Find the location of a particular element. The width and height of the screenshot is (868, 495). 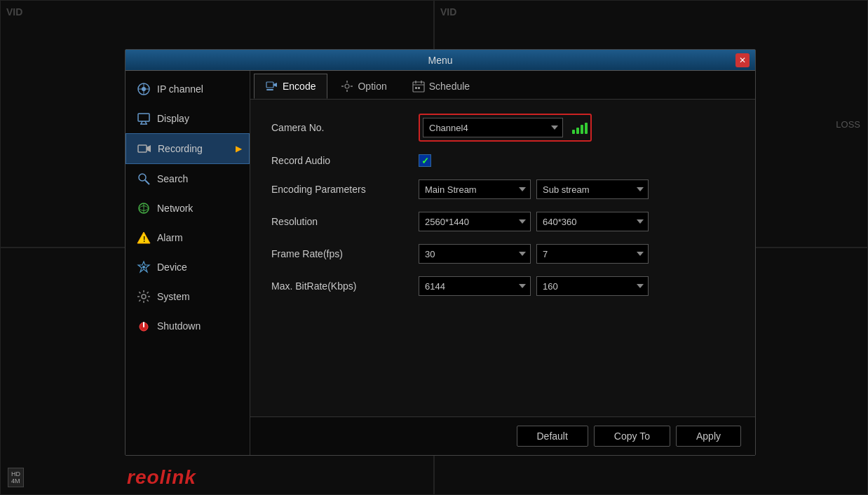

frame-rate-row: Frame Rate(fps) 30 25 20 15 10 5 is located at coordinates (503, 254).